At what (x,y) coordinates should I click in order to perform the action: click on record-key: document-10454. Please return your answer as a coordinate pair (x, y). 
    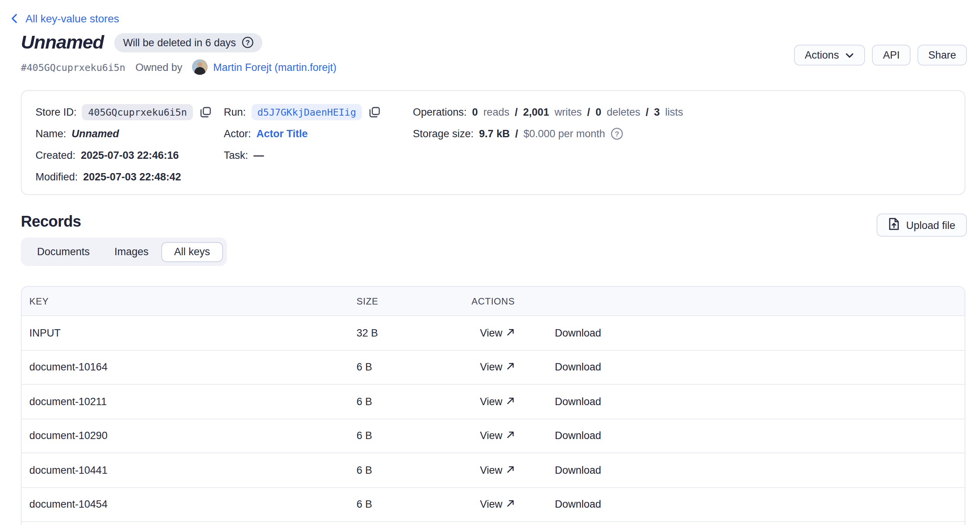
    Looking at the image, I should click on (69, 505).